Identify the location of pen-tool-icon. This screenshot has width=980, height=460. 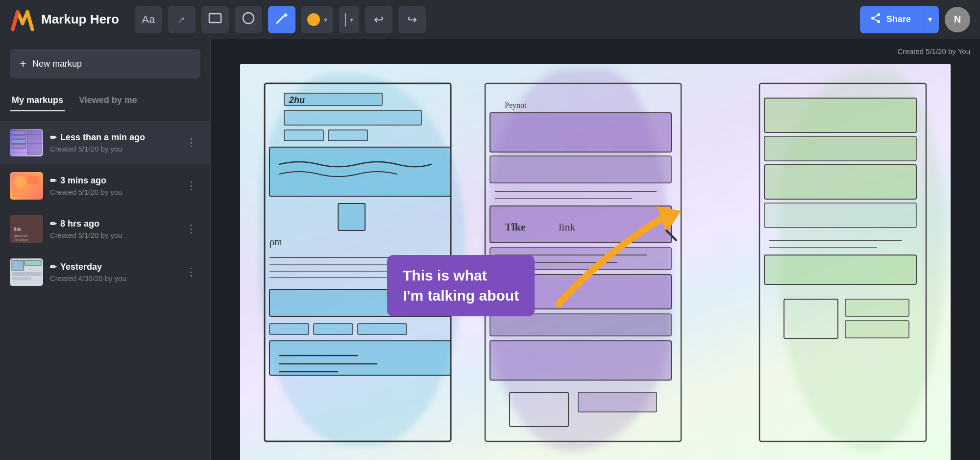
(282, 20).